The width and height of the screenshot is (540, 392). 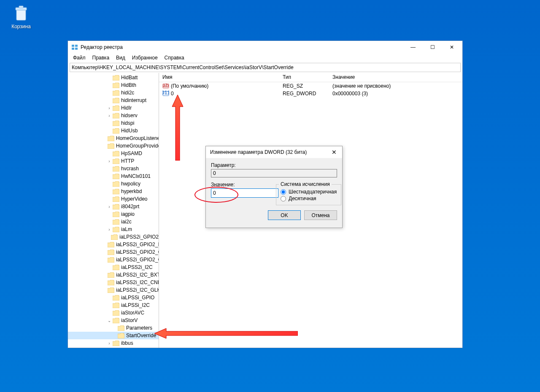 I want to click on tree-item-HomeGroupListener: HomeGroupListener, so click(x=113, y=138).